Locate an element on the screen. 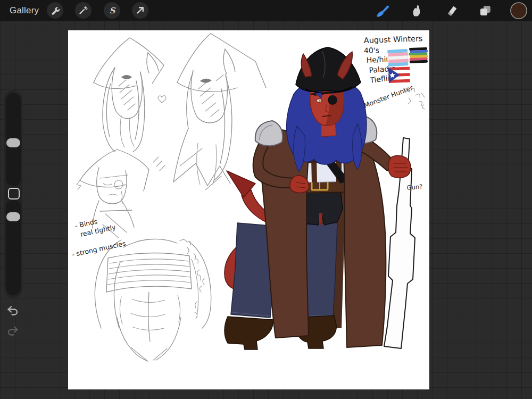  rainbow-pride-flag is located at coordinates (418, 55).